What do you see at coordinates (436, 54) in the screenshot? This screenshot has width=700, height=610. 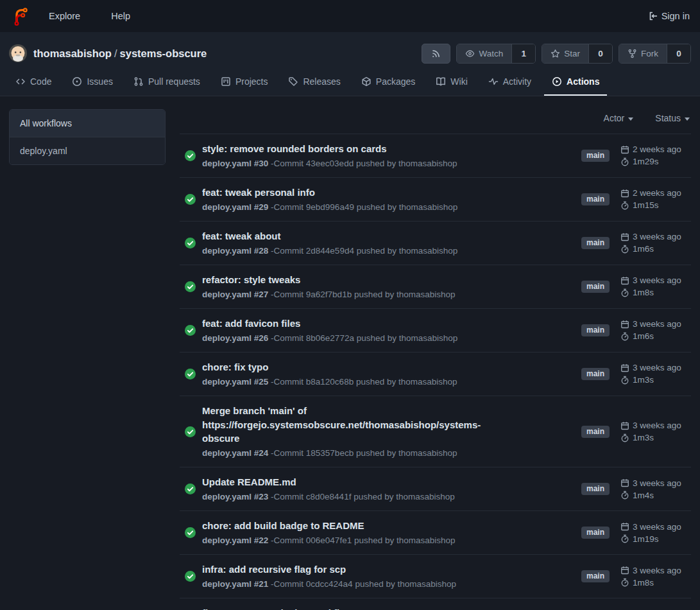 I see `rss-button` at bounding box center [436, 54].